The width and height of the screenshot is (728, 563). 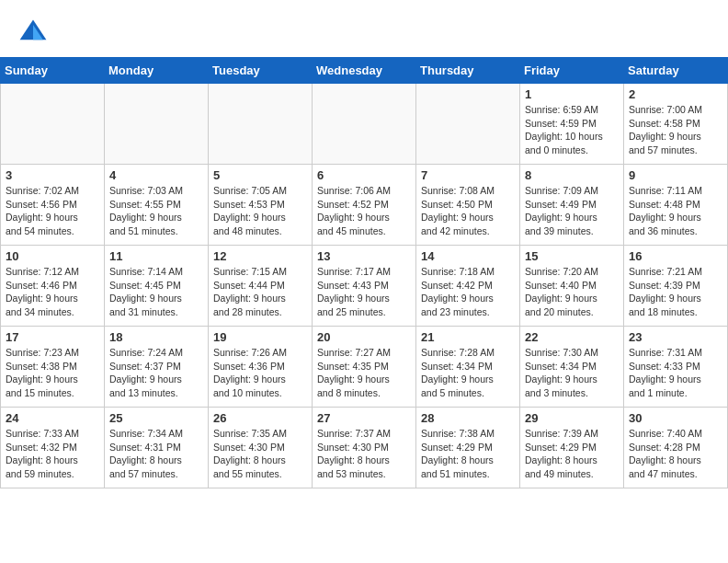 I want to click on day-number: 23, so click(x=676, y=337).